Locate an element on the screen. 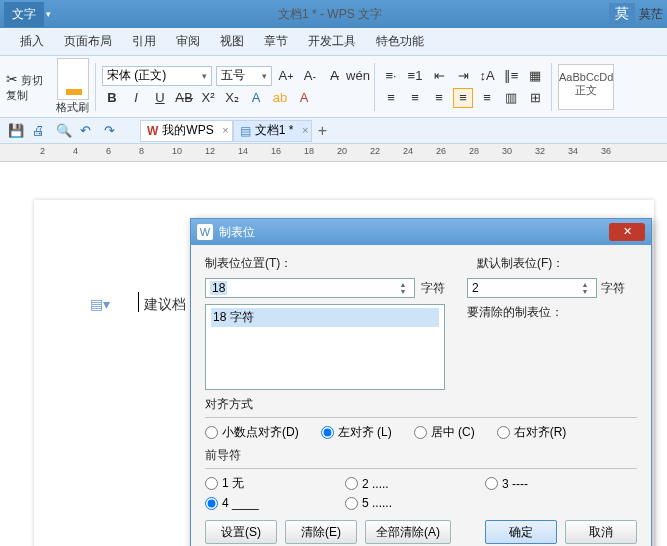 This screenshot has height=546, width=667. copy-button: 复制 is located at coordinates (28, 96).